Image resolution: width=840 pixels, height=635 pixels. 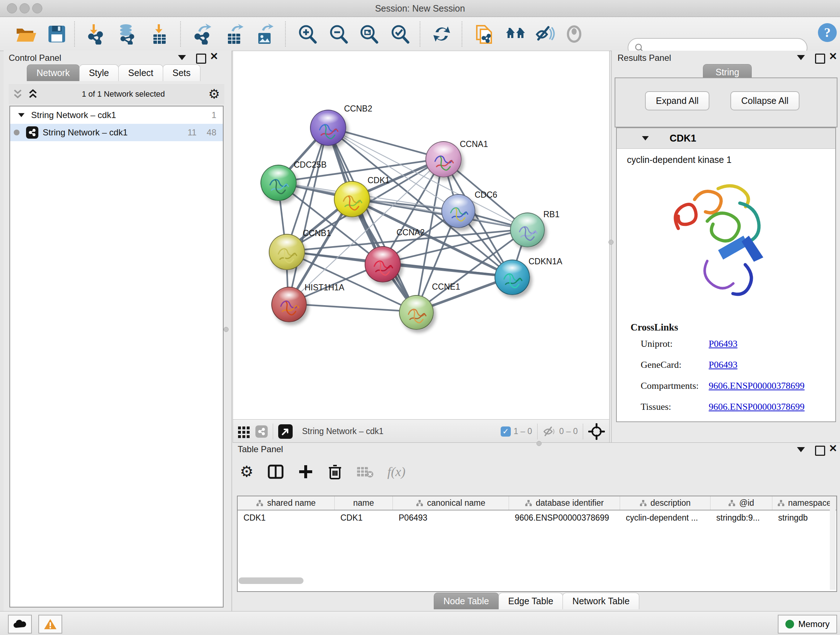 I want to click on show-columns-icon, so click(x=276, y=472).